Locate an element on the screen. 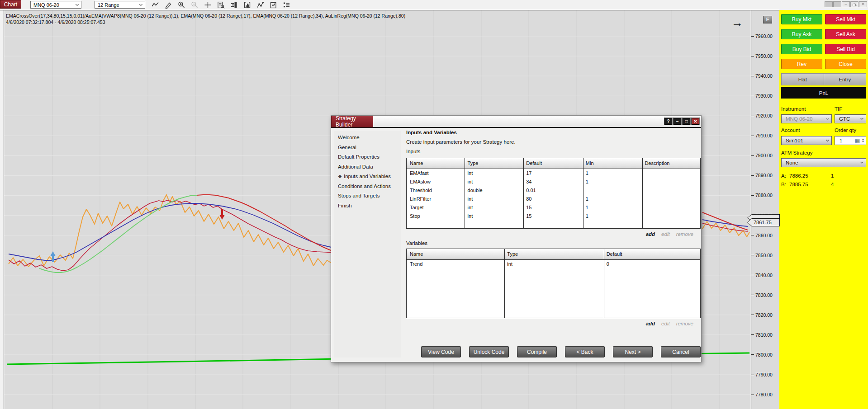 This screenshot has width=868, height=409. zoom-out-icon is located at coordinates (194, 5).